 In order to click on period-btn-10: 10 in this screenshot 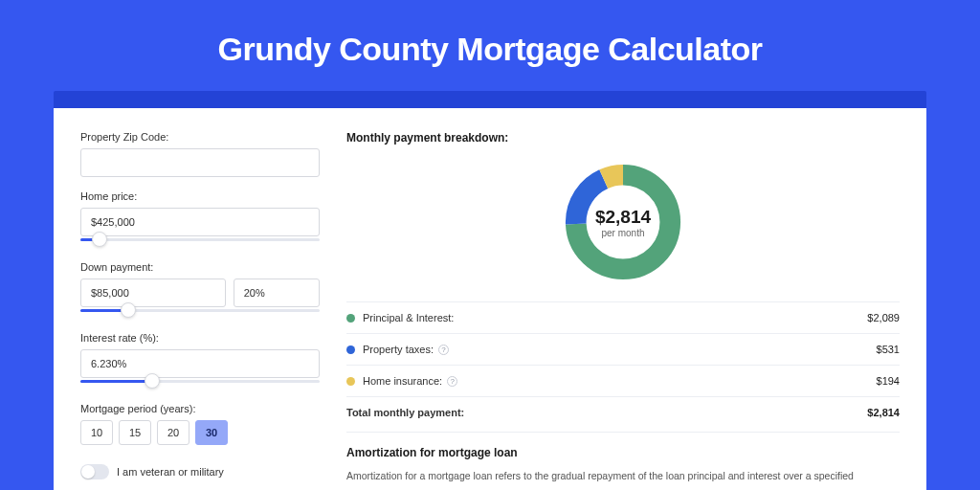, I will do `click(97, 433)`.